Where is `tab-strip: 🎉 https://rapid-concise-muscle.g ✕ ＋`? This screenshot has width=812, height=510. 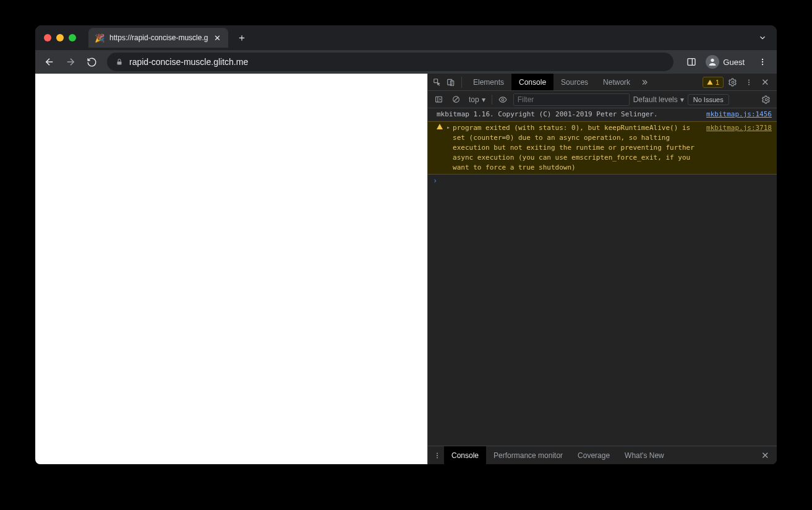
tab-strip: 🎉 https://rapid-concise-muscle.g ✕ ＋ is located at coordinates (406, 38).